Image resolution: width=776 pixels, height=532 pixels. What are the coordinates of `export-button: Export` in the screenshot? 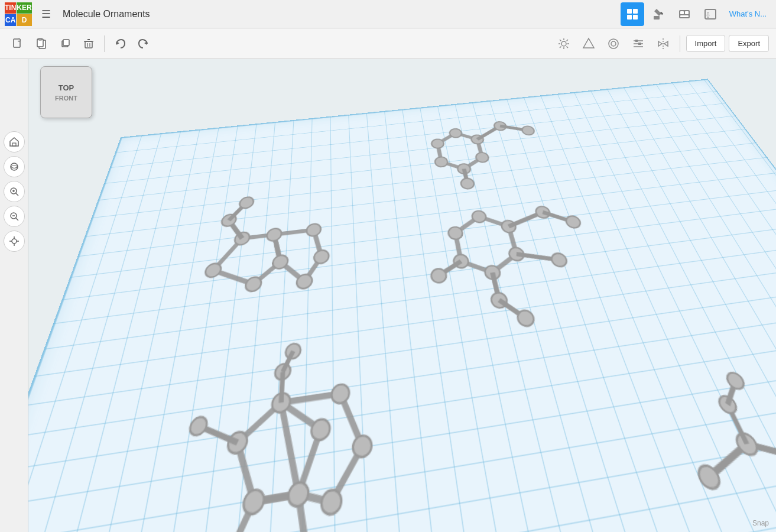 It's located at (749, 44).